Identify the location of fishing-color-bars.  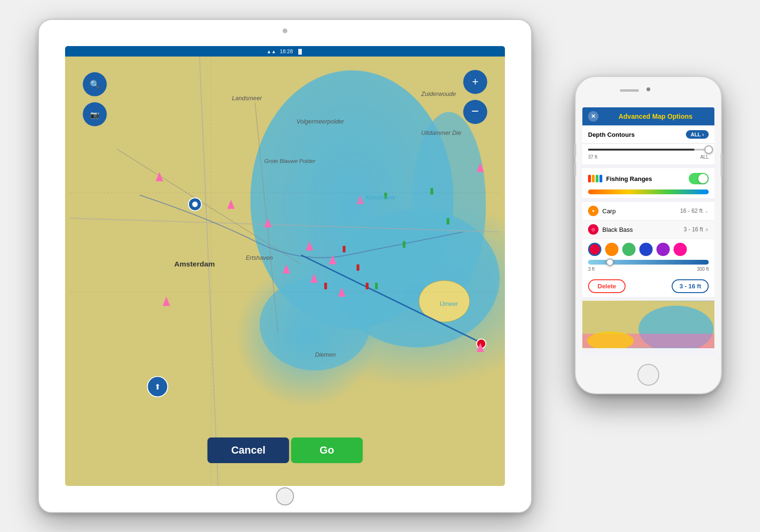
(595, 179).